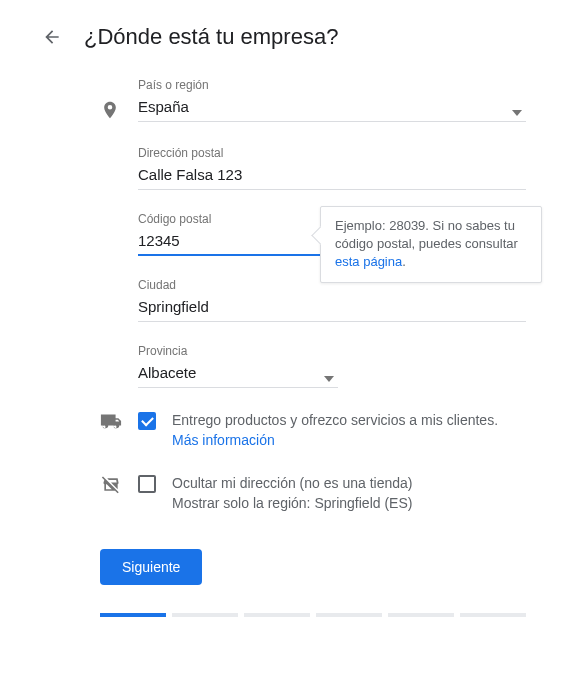  I want to click on province-field: Provincia, so click(238, 366).